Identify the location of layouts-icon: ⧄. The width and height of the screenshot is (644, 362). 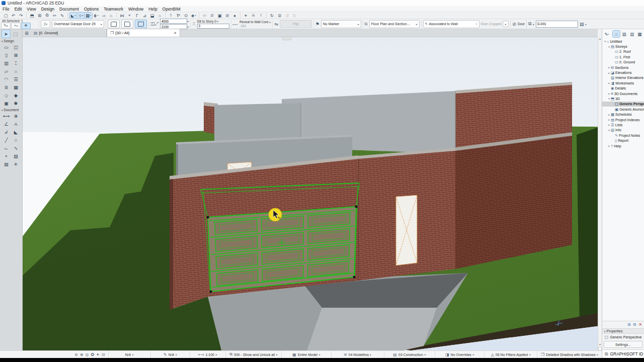
(212, 16).